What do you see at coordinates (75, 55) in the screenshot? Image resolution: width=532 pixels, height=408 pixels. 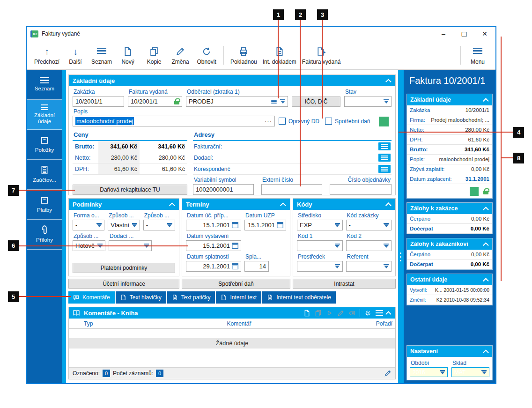 I see `next-button: ↓ Další` at bounding box center [75, 55].